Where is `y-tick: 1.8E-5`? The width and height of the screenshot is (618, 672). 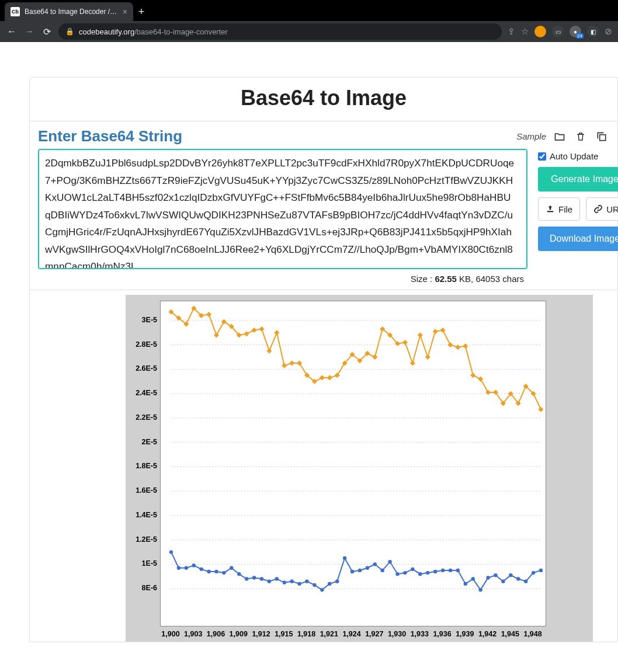 y-tick: 1.8E-5 is located at coordinates (146, 466).